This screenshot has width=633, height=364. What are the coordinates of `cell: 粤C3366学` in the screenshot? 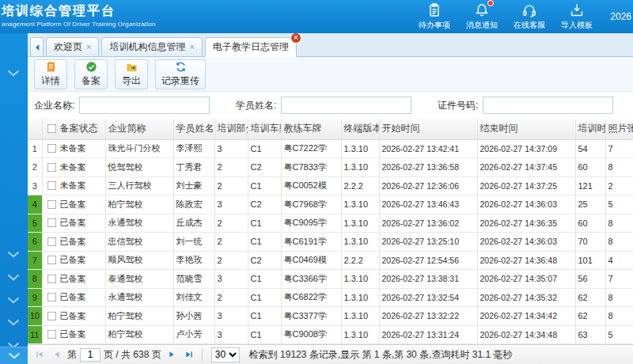 It's located at (311, 279).